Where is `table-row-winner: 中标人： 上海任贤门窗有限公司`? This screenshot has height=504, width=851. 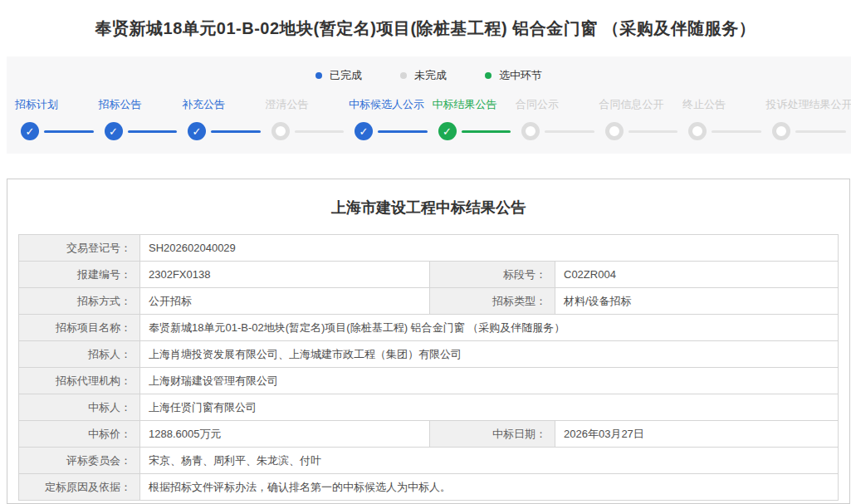
table-row-winner: 中标人： 上海任贤门窗有限公司 is located at coordinates (428, 408).